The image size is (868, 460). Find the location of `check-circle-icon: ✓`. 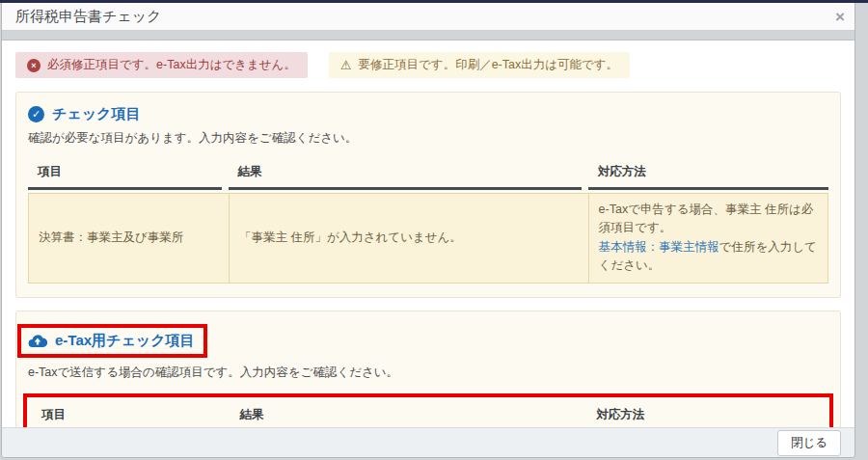

check-circle-icon: ✓ is located at coordinates (37, 114).